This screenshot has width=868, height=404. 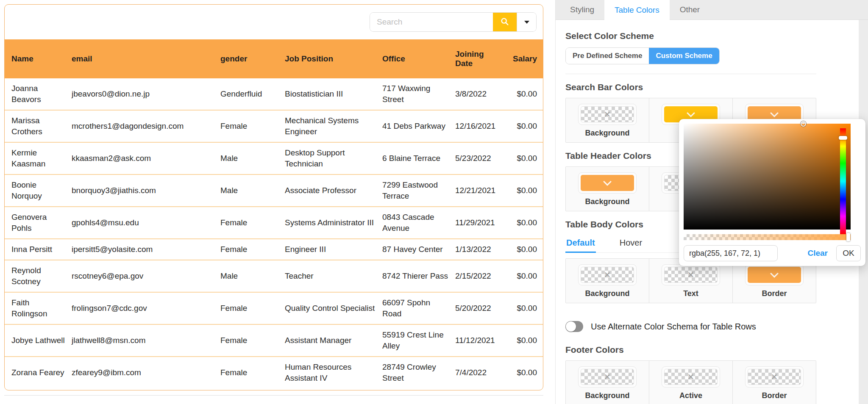 I want to click on hue-handle, so click(x=843, y=138).